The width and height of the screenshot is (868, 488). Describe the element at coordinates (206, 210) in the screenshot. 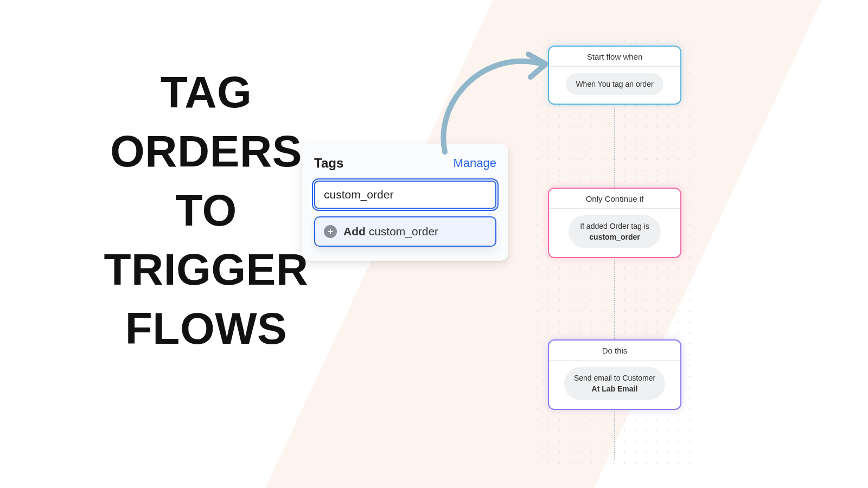

I see `headline-line: TO` at that location.